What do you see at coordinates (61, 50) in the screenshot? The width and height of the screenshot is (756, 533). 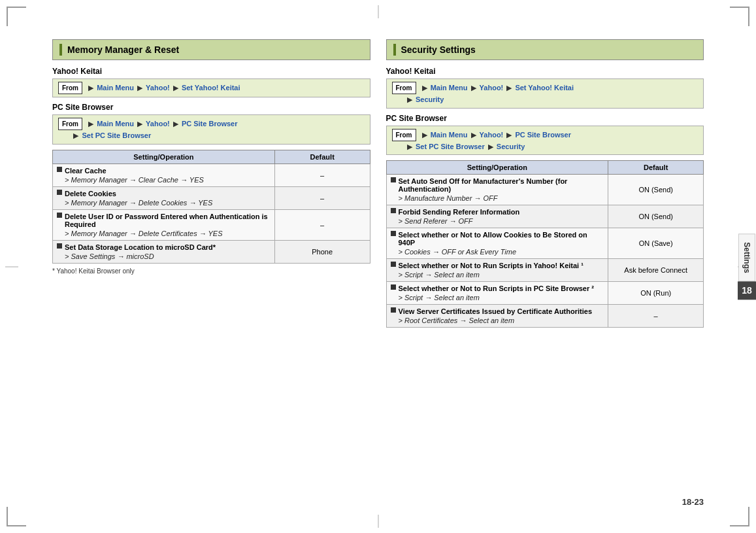 I see `header-bar` at bounding box center [61, 50].